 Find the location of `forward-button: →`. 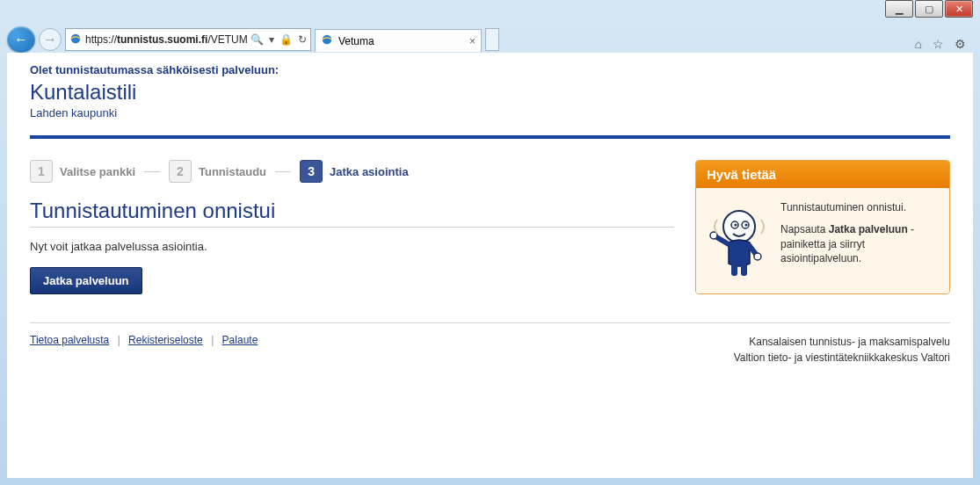

forward-button: → is located at coordinates (50, 40).